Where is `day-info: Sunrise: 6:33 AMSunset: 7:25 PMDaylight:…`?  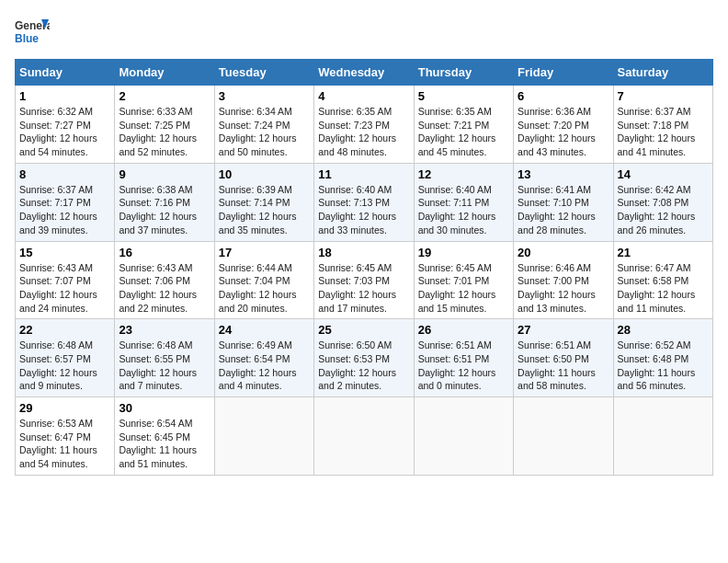
day-info: Sunrise: 6:33 AMSunset: 7:25 PMDaylight:… is located at coordinates (164, 132).